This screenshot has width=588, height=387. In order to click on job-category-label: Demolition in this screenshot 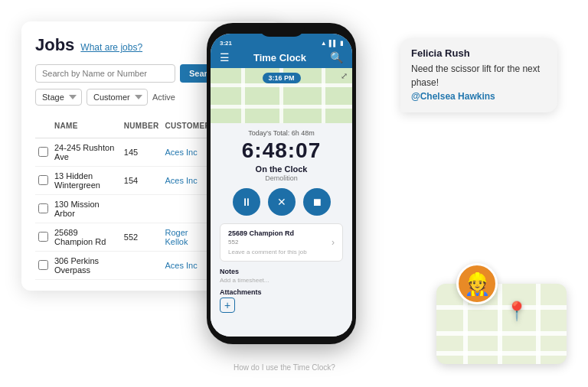, I will do `click(282, 178)`.